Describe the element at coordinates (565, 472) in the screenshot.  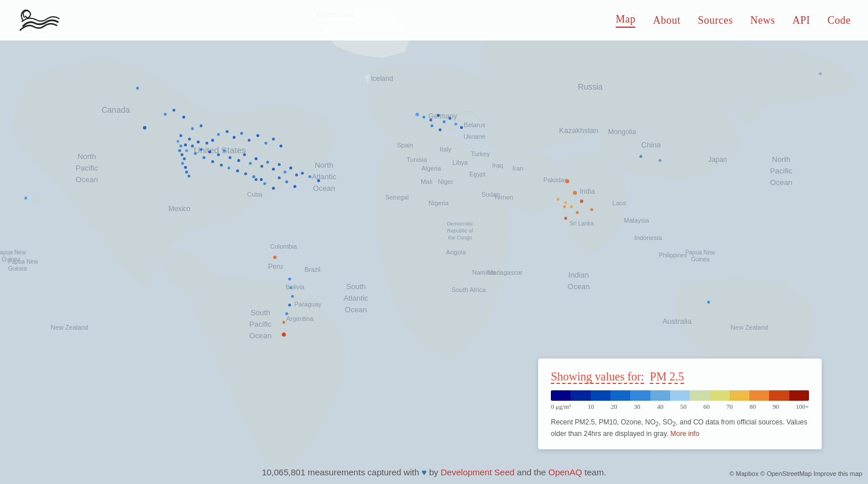
I see `openaq-link: OpenAQ` at that location.